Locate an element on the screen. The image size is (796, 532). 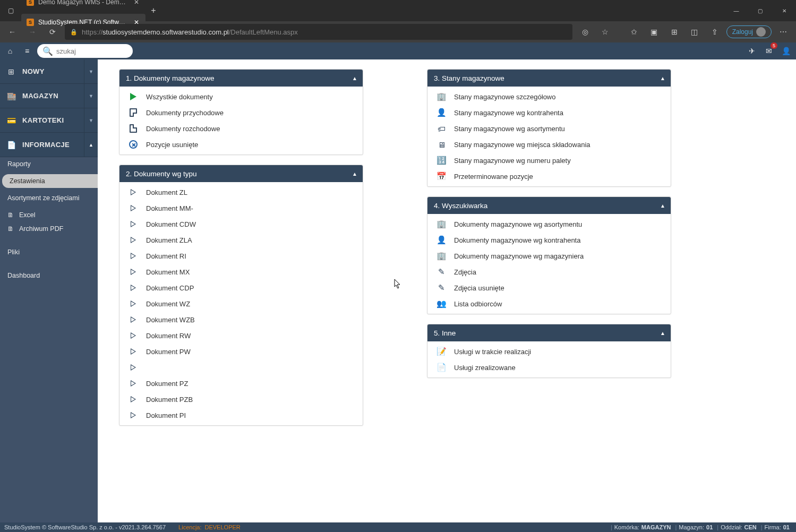
tracking-icon: ◎ is located at coordinates (585, 32).